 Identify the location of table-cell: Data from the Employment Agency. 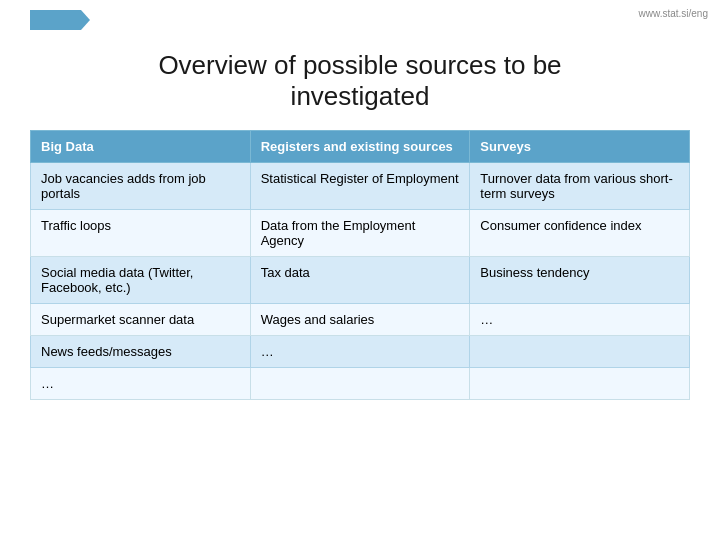
(360, 234).